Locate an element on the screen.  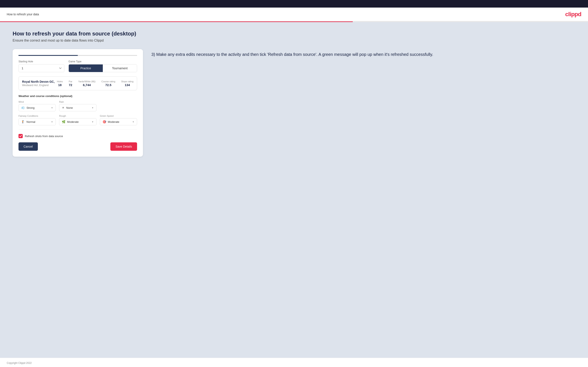
course-stats: Holes 18 Par 72 Yards/White (M)) 6,744 C… is located at coordinates (95, 83).